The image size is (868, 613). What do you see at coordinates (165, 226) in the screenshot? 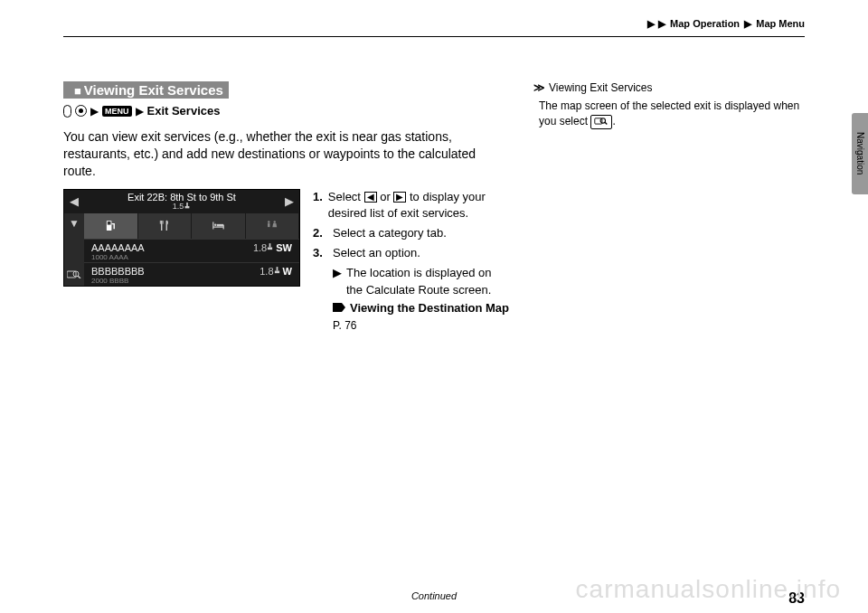
I see `fork-knife-icon` at bounding box center [165, 226].